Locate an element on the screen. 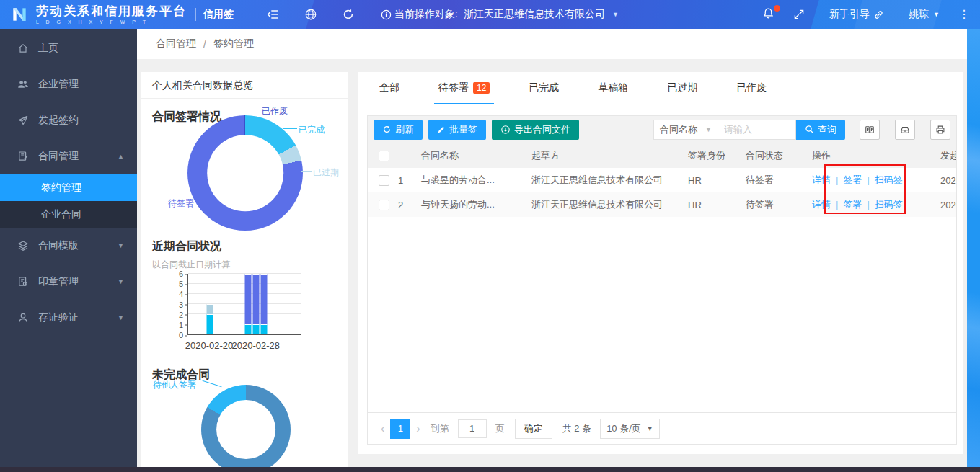 The height and width of the screenshot is (472, 980). sidebar-item-enterprise: 企业管理 is located at coordinates (69, 84).